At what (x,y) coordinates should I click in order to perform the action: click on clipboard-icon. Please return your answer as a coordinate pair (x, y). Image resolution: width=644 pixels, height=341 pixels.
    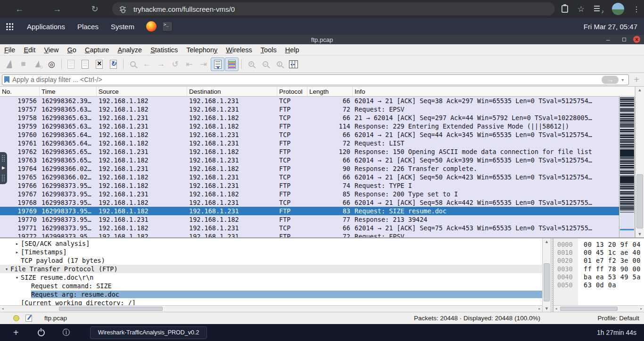
    Looking at the image, I should click on (565, 9).